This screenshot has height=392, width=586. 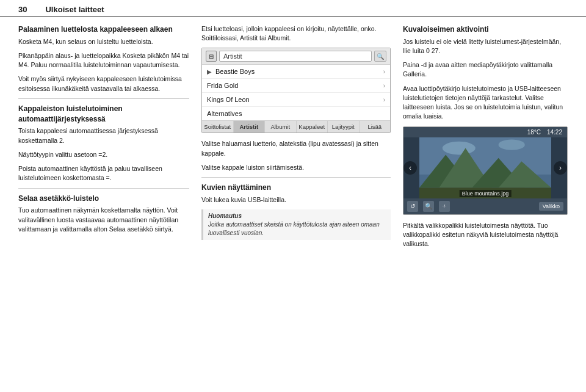 I want to click on page-header: 30 Ulkoiset laitteet, so click(x=293, y=9).